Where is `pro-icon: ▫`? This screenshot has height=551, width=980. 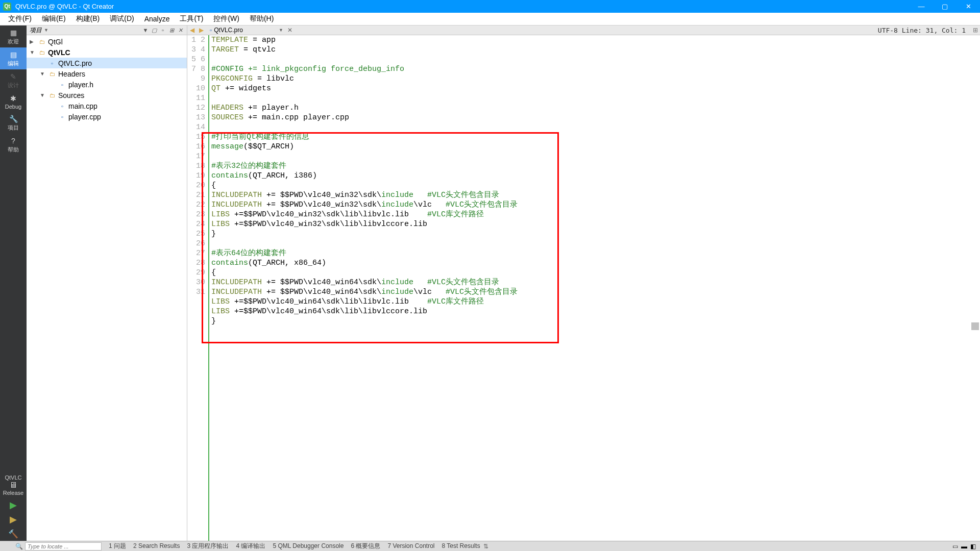 pro-icon: ▫ is located at coordinates (52, 63).